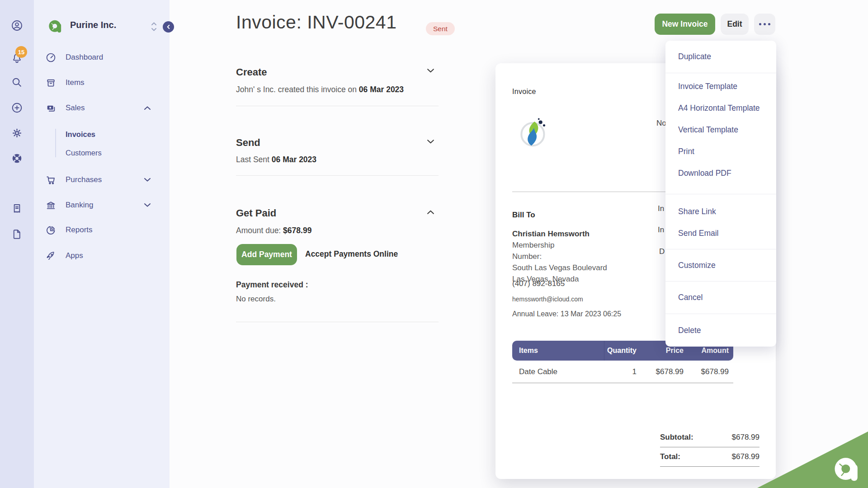  I want to click on company-name: Purine Inc., so click(93, 25).